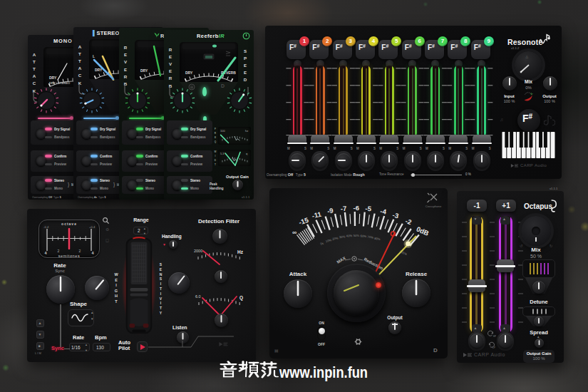 The image size is (588, 392). Describe the element at coordinates (247, 131) in the screenshot. I see `svg-text: hz` at that location.